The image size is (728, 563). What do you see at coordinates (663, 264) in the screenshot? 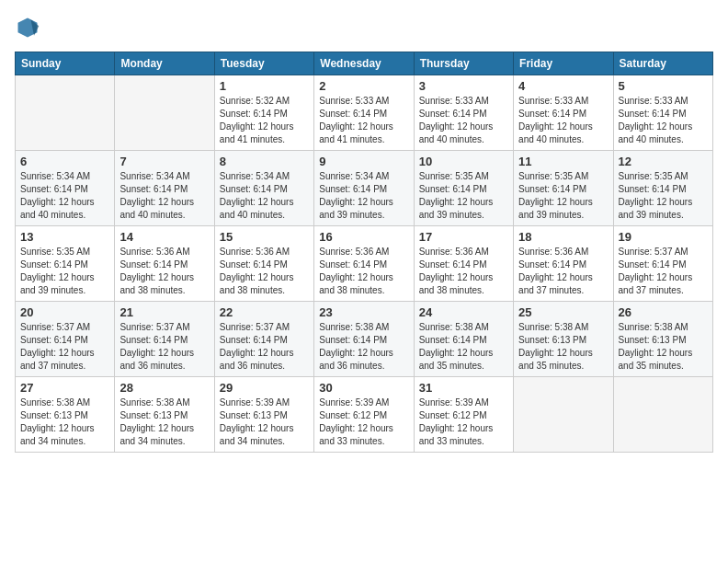
I see `calendar-cell: 19Sunrise: 5:37 AMSunset: 6:14 PMDayligh…` at bounding box center [663, 264].